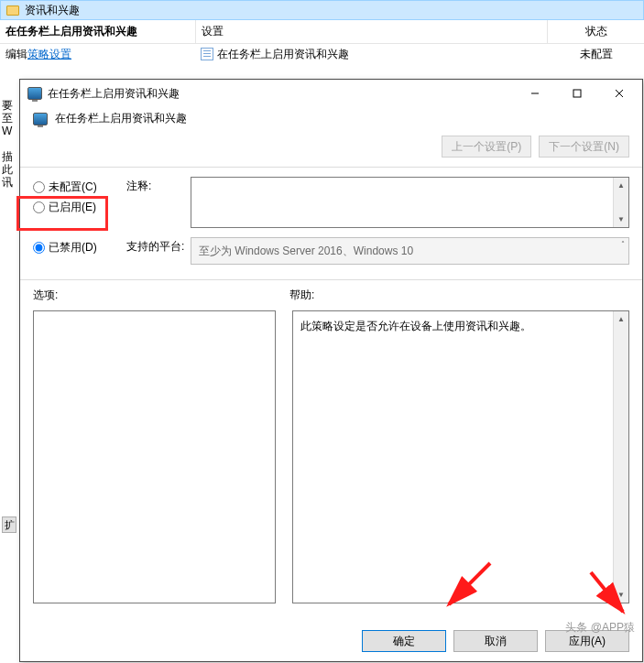 Image resolution: width=644 pixels, height=663 pixels. I want to click on label-enabled: 已启用(E), so click(72, 207).